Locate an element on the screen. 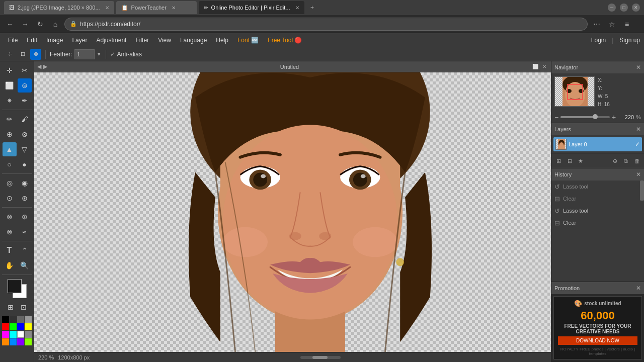  crop-tool: ✂ is located at coordinates (25, 70).